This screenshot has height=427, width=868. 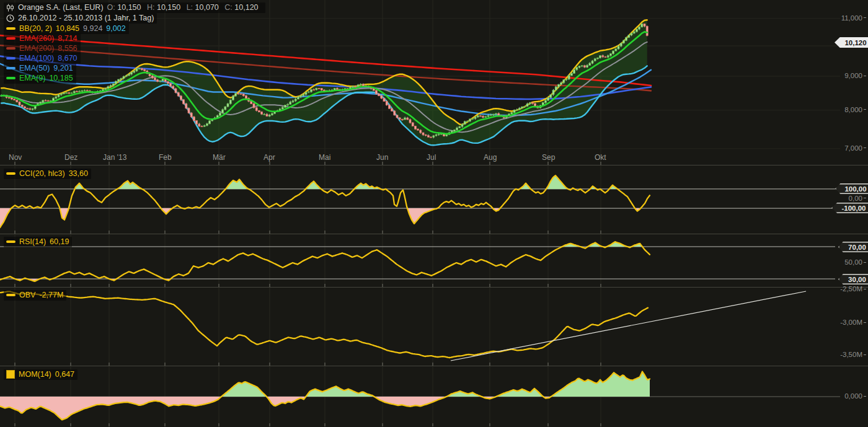 I want to click on price-axis-label: 7,000, so click(x=856, y=148).